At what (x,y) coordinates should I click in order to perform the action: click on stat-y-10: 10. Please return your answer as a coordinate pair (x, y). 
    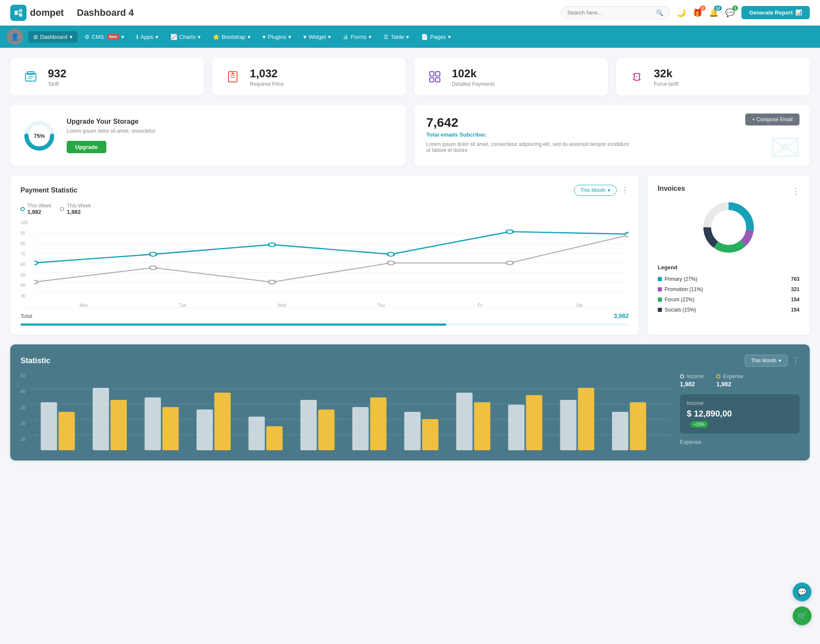
    Looking at the image, I should click on (25, 440).